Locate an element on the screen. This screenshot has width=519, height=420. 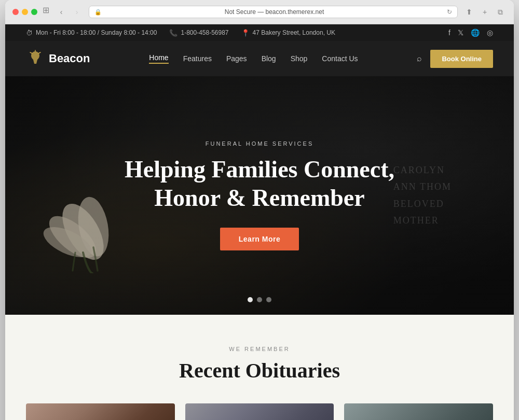
nav-right-section: ⌕ Book Online is located at coordinates (455, 59).